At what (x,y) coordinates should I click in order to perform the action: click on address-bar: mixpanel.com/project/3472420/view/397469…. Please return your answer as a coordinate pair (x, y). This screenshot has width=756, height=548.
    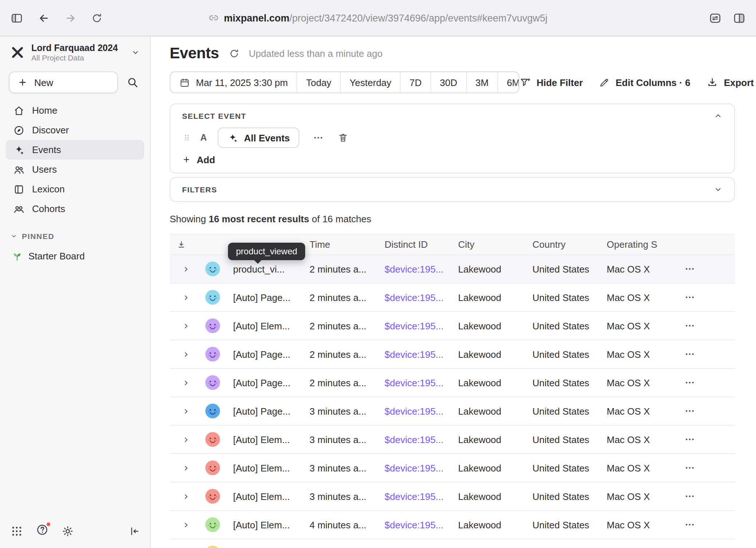
    Looking at the image, I should click on (378, 18).